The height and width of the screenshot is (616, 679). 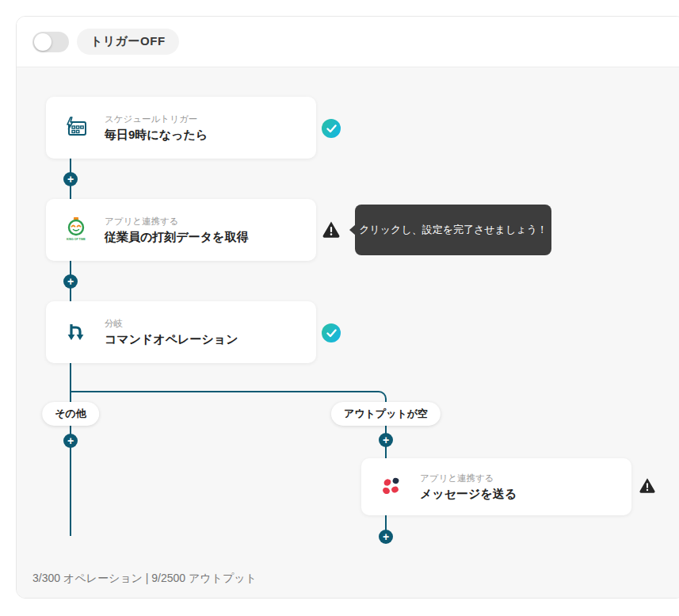 I want to click on svg-text: KING OF TIME, so click(x=76, y=239).